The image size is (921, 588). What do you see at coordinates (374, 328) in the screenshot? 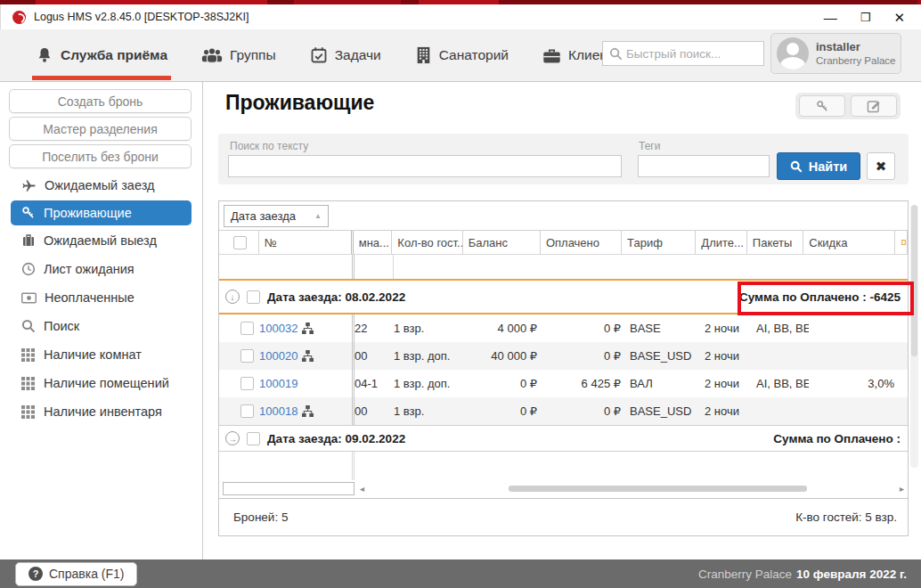
I see `cell-room: 22` at bounding box center [374, 328].